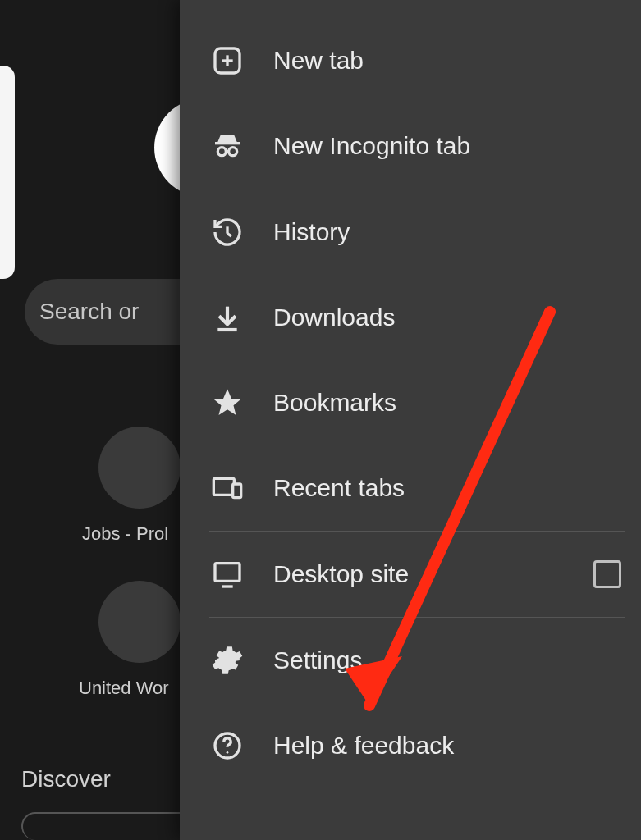 The image size is (641, 840). What do you see at coordinates (312, 232) in the screenshot?
I see `menu-item-label: History` at bounding box center [312, 232].